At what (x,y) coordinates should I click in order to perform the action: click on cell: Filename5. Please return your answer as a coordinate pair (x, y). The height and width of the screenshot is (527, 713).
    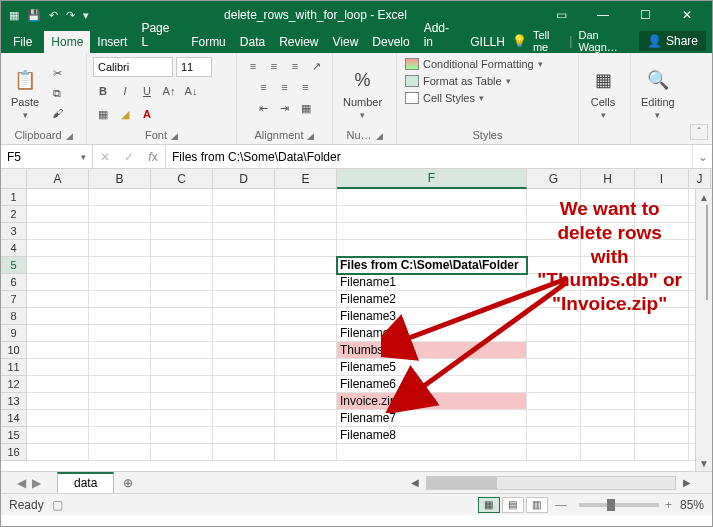
    Looking at the image, I should click on (432, 368).